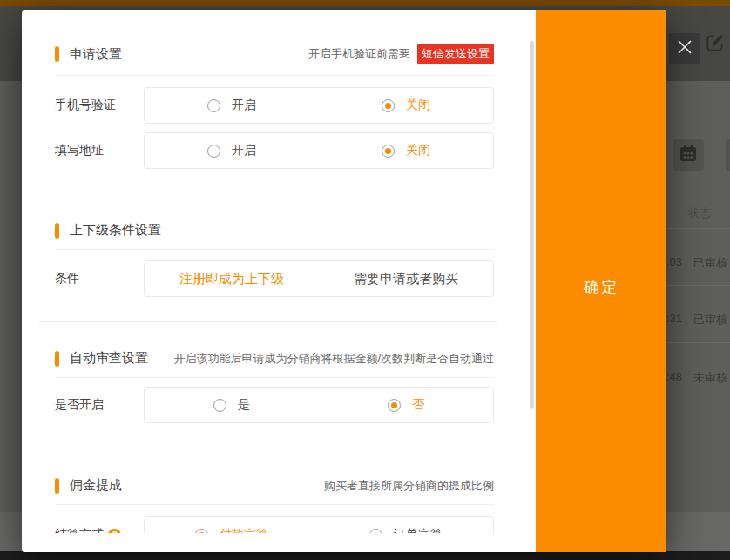 This screenshot has width=730, height=560. Describe the element at coordinates (418, 530) in the screenshot. I see `option-label: 订单完算` at that location.